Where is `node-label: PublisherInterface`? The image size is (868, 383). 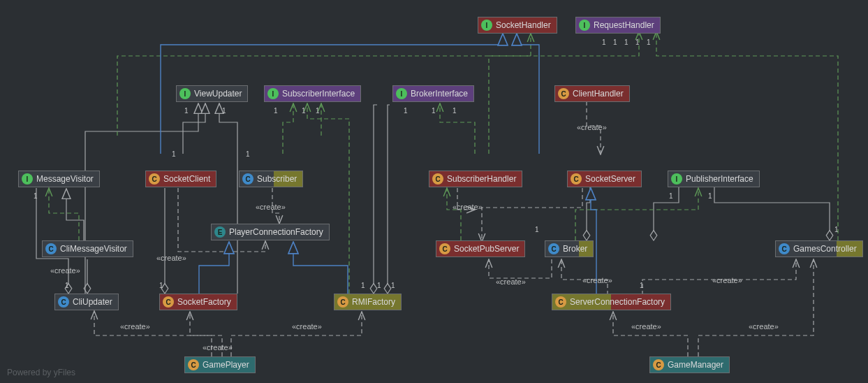 node-label: PublisherInterface is located at coordinates (719, 179).